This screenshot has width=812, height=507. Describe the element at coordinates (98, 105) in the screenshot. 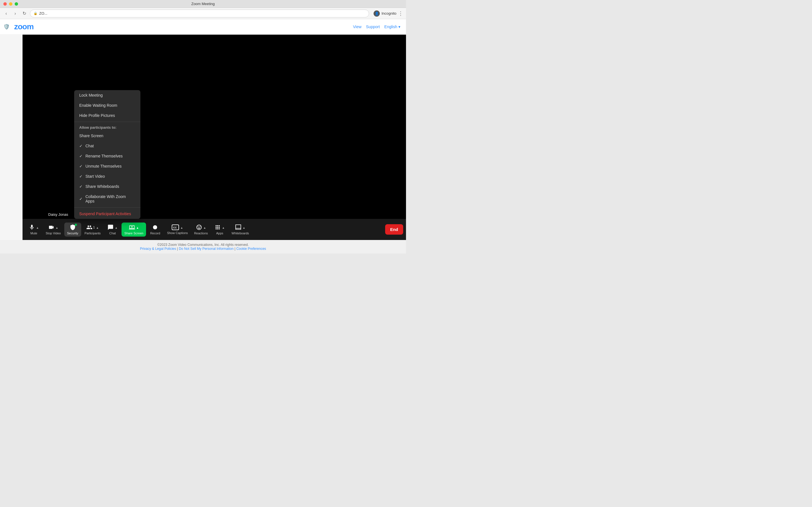

I see `enable-waiting-room-label: Enable Waiting Room` at that location.